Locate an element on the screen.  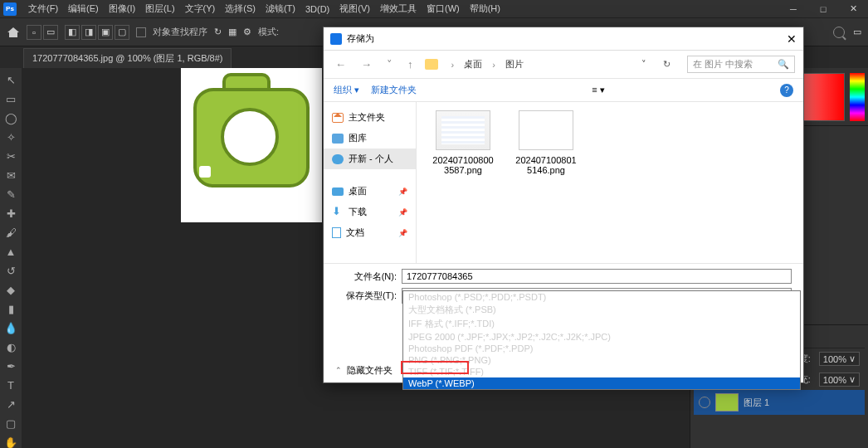
lasso-tool: ◯ is located at coordinates (11, 118).